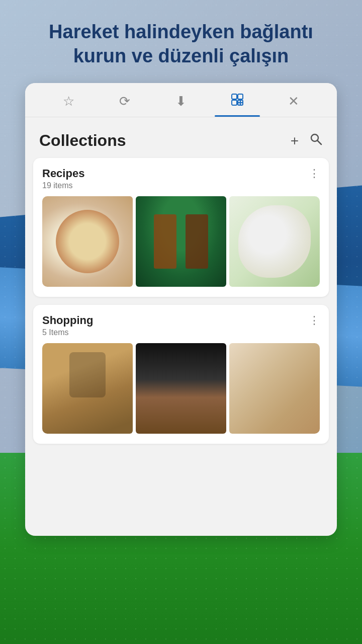 The image size is (362, 644). What do you see at coordinates (295, 141) in the screenshot?
I see `add-collection-button: +` at bounding box center [295, 141].